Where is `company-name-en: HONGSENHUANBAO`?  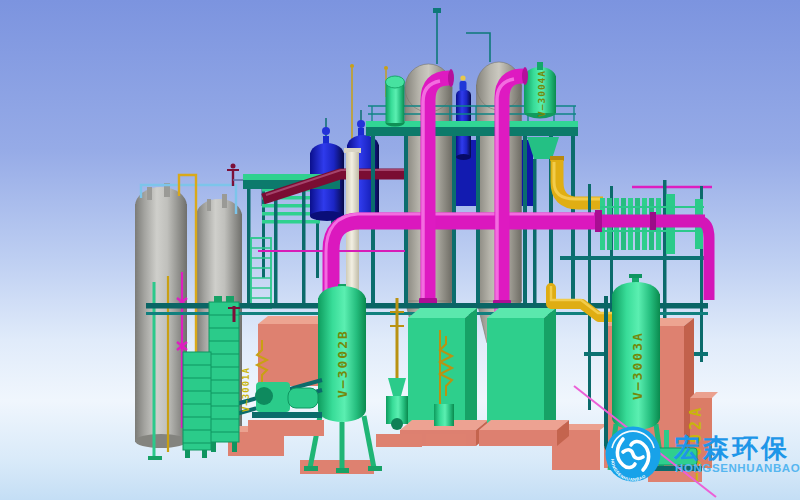 company-name-en: HONGSENHUANBAO is located at coordinates (738, 468).